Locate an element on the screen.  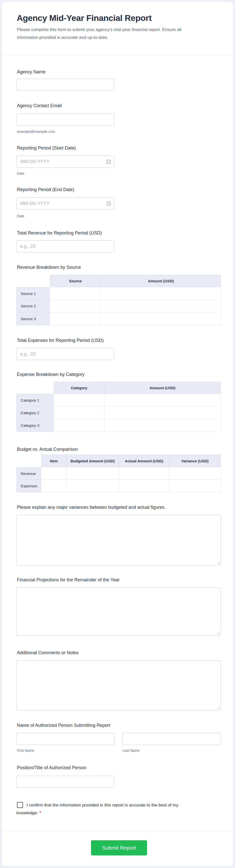
last-name-input is located at coordinates (172, 739).